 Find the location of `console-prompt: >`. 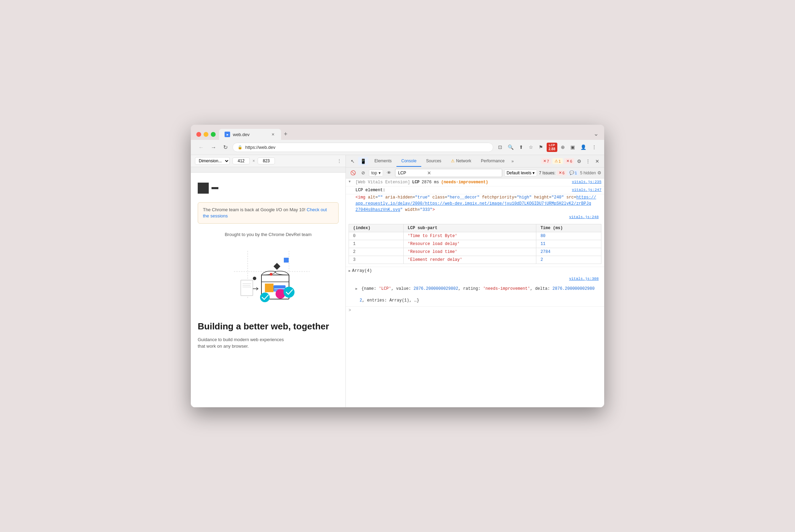

console-prompt: > is located at coordinates (475, 310).